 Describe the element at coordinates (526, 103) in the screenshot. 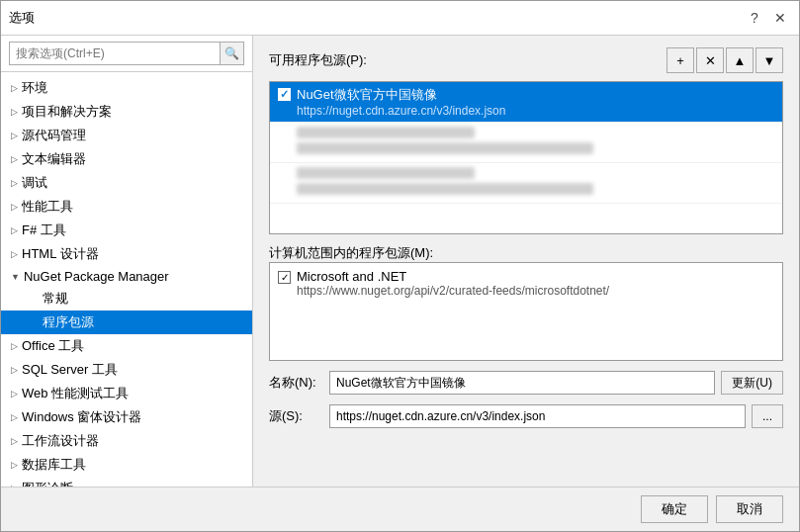

I see `package-item-nuget-official: ✓NuGet微软官方中国镜像https://nuget.cdn.azure.cn…` at that location.